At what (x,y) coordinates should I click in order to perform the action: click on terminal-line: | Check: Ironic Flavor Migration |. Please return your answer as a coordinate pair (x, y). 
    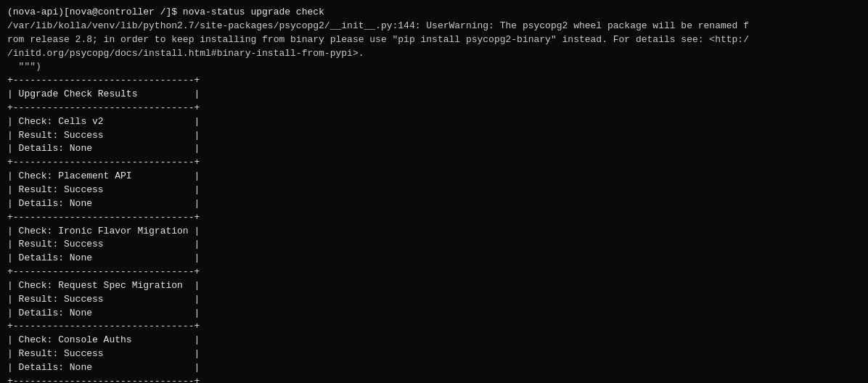
    Looking at the image, I should click on (434, 232).